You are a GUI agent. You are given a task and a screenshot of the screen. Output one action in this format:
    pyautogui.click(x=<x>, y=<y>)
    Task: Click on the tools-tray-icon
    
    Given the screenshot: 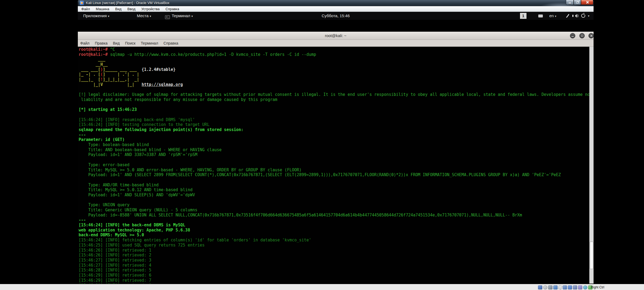 What is the action you would take?
    pyautogui.click(x=568, y=16)
    